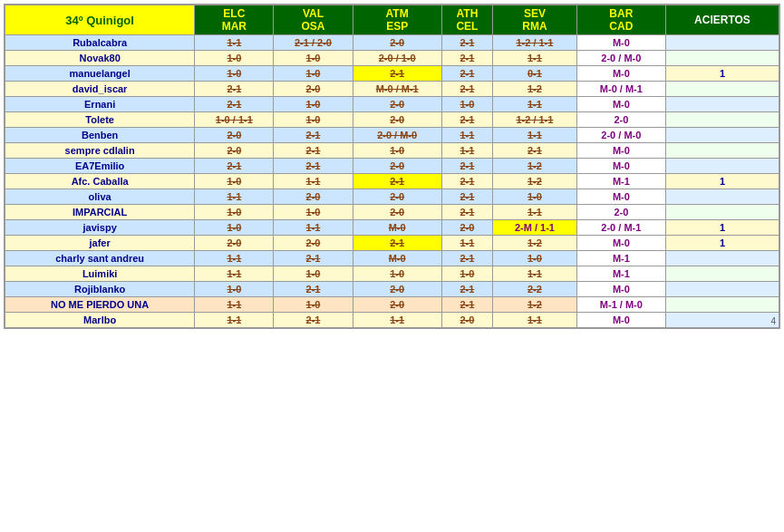 This screenshot has width=784, height=532. I want to click on cell-ath: 2-0, so click(467, 228).